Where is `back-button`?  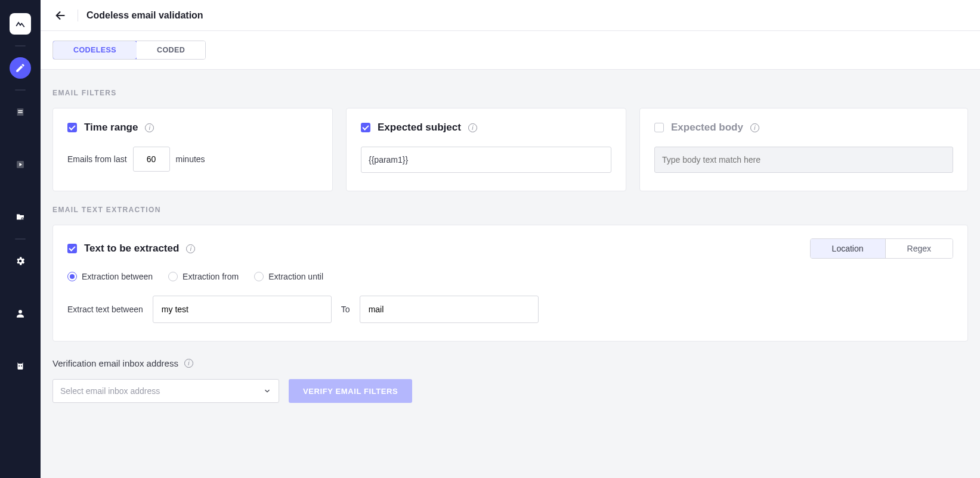
back-button is located at coordinates (61, 15).